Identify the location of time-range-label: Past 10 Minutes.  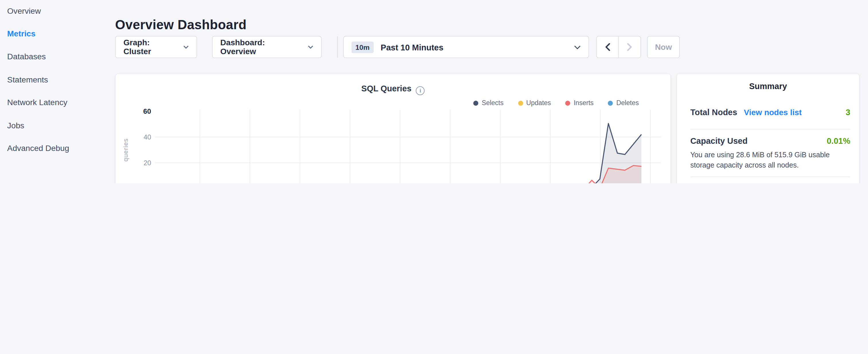
(412, 47).